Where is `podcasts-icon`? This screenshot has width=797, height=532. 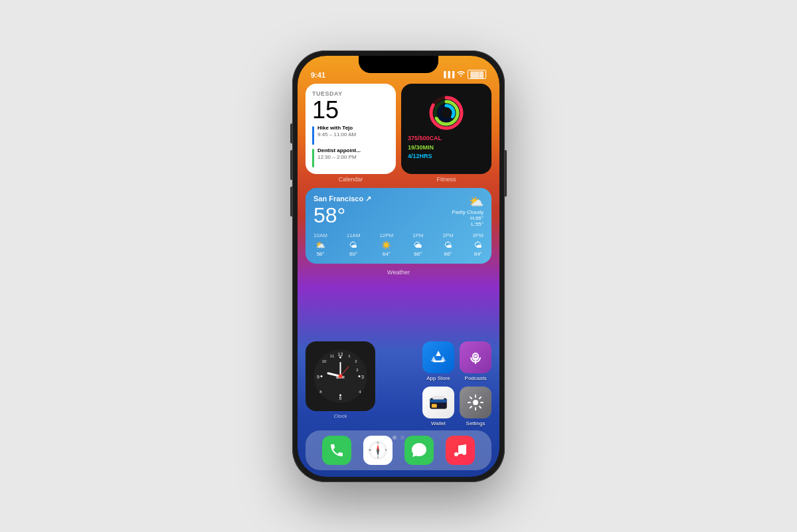 podcasts-icon is located at coordinates (476, 357).